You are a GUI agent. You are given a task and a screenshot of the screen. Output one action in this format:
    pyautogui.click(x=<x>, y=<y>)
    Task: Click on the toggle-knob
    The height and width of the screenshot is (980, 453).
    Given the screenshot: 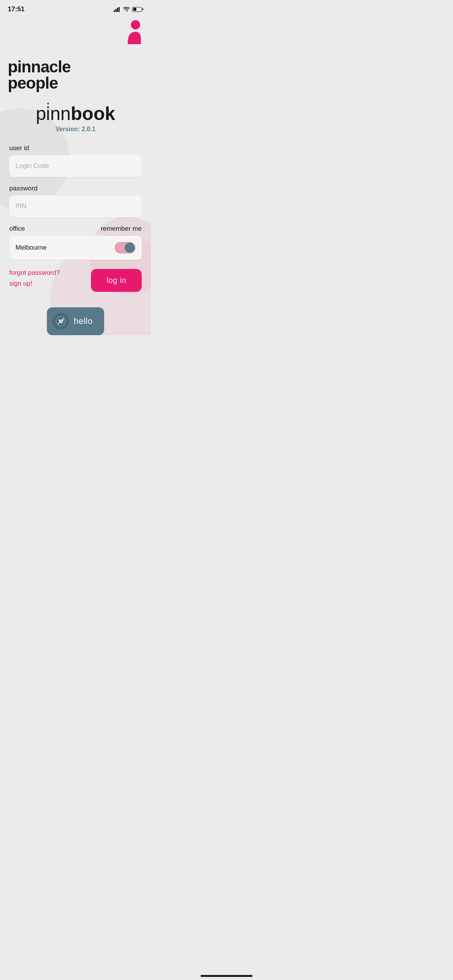 What is the action you would take?
    pyautogui.click(x=130, y=248)
    